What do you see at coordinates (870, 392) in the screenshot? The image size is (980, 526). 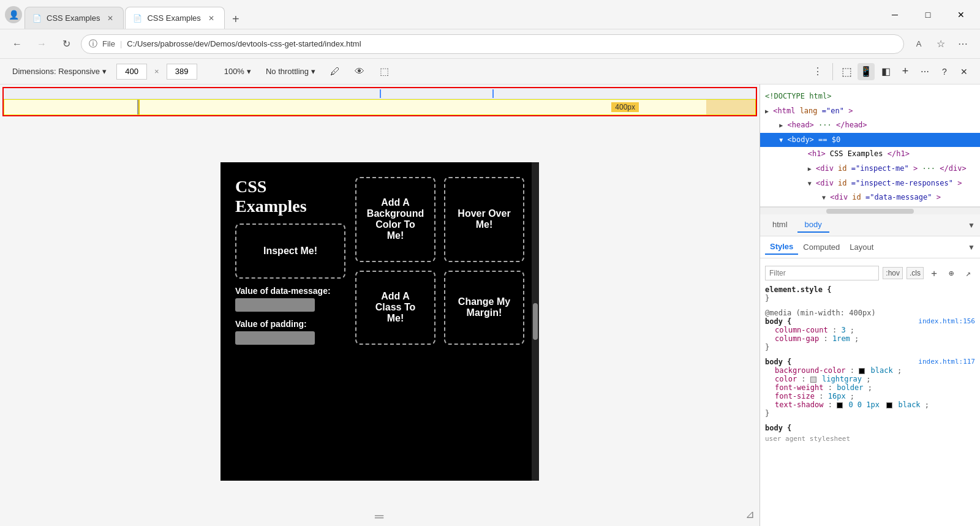 I see `styles-panel: :hov .cls + ⊕ ↗ element.style { }` at bounding box center [870, 392].